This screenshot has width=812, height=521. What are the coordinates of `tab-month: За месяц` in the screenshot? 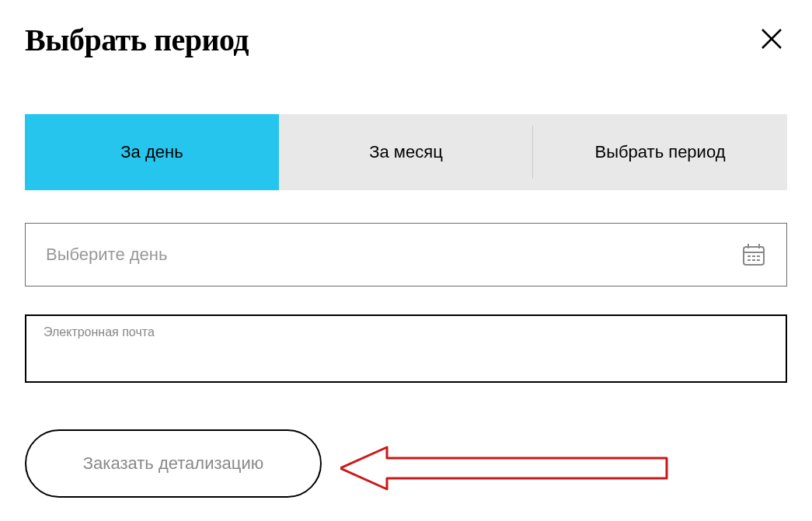 It's located at (406, 152).